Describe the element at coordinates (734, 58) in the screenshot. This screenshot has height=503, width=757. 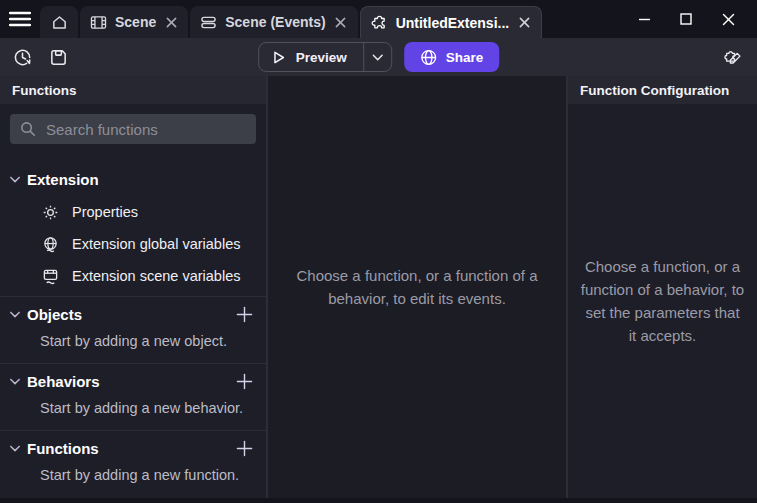
I see `edit-extension-button` at that location.